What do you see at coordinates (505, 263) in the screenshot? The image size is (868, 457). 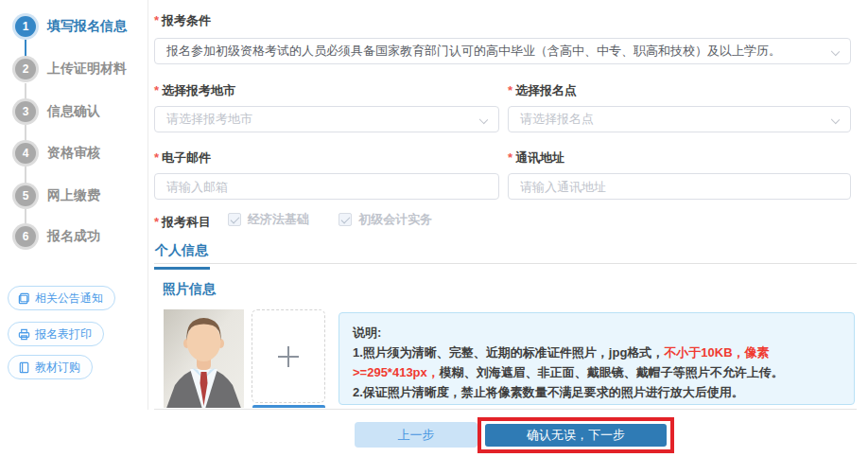 I see `tab-divider` at bounding box center [505, 263].